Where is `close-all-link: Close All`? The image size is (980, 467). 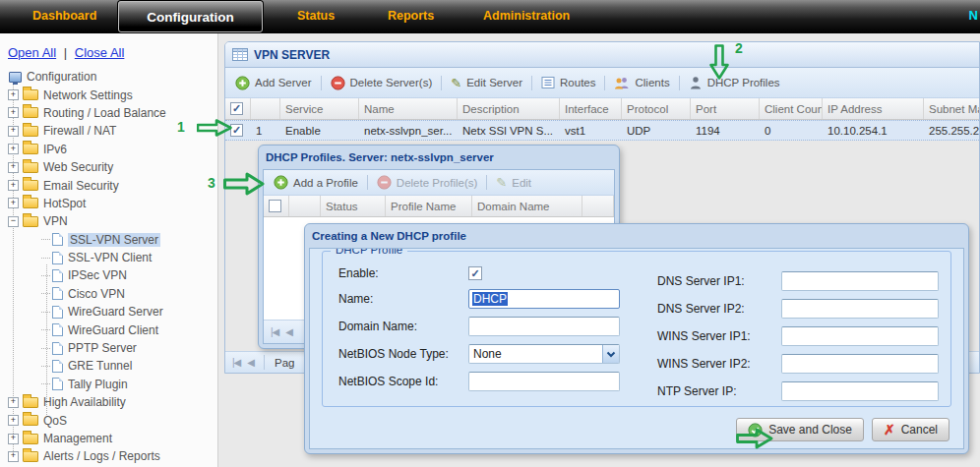
close-all-link: Close All is located at coordinates (100, 53).